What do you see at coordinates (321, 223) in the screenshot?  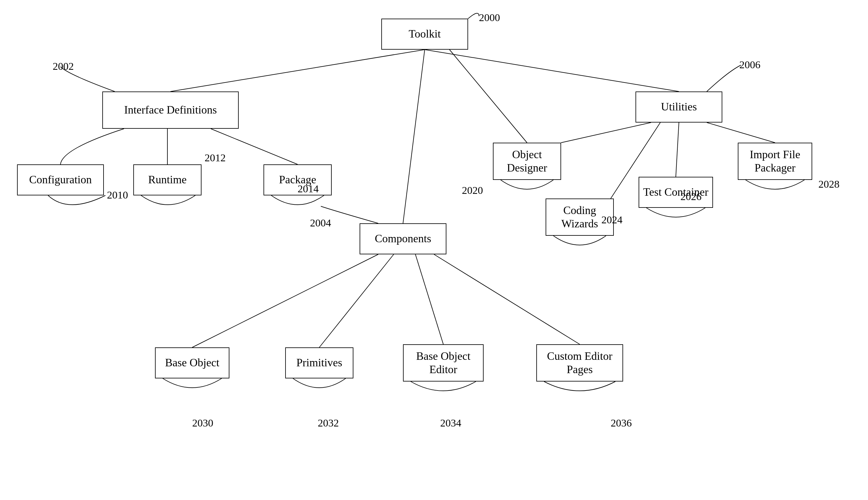 I see `ref-2004: 2004` at bounding box center [321, 223].